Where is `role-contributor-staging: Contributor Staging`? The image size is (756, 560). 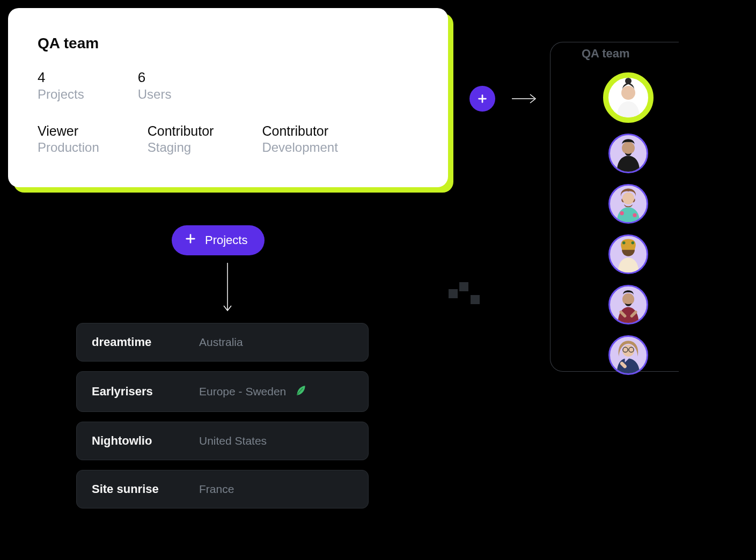 role-contributor-staging: Contributor Staging is located at coordinates (181, 139).